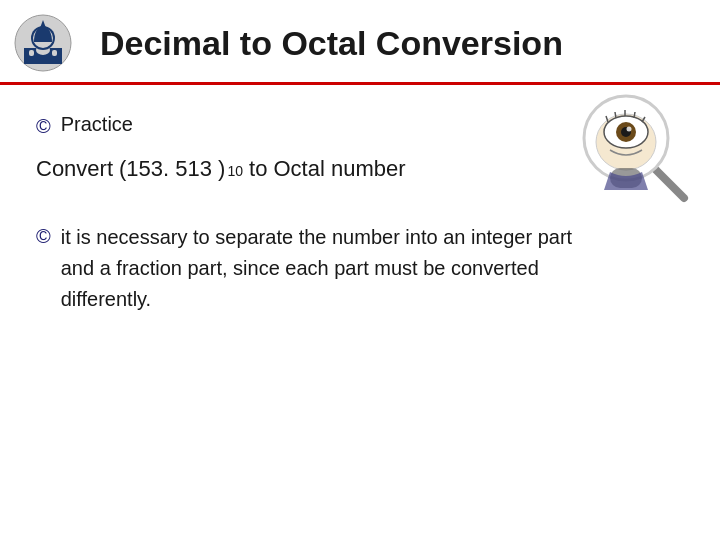  What do you see at coordinates (172, 169) in the screenshot?
I see `number-value: (153. 513 )` at bounding box center [172, 169].